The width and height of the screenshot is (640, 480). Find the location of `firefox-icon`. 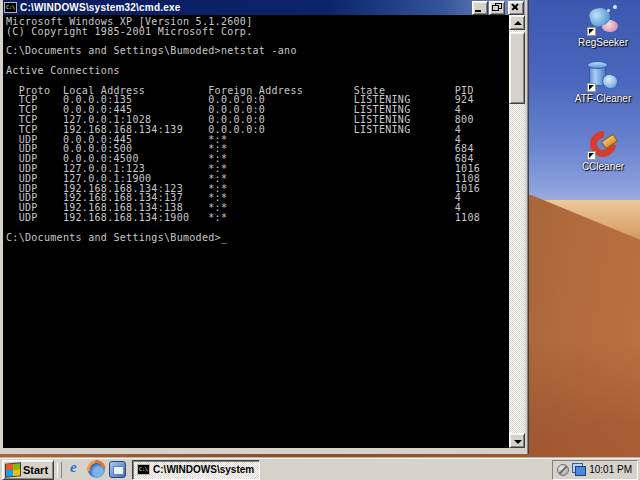

firefox-icon is located at coordinates (96, 470).